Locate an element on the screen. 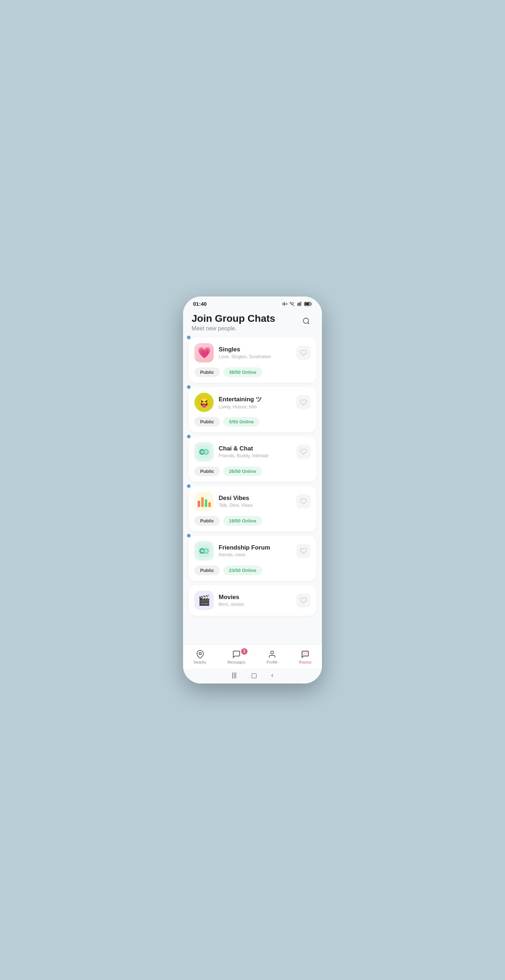 The width and height of the screenshot is (505, 980). badge-online-chai: 26/50 Online is located at coordinates (243, 471).